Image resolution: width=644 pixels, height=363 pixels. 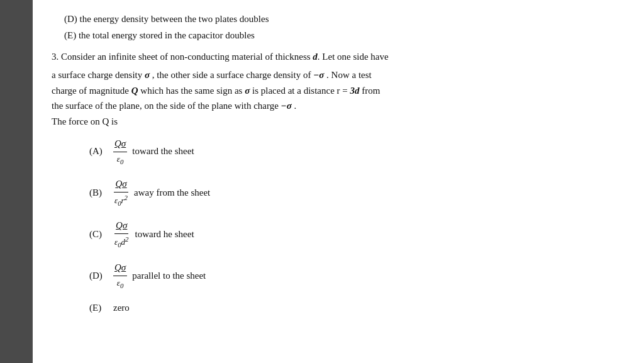 What do you see at coordinates (335, 106) in the screenshot?
I see `q-line4: the surface of the plane, on the side of…` at bounding box center [335, 106].